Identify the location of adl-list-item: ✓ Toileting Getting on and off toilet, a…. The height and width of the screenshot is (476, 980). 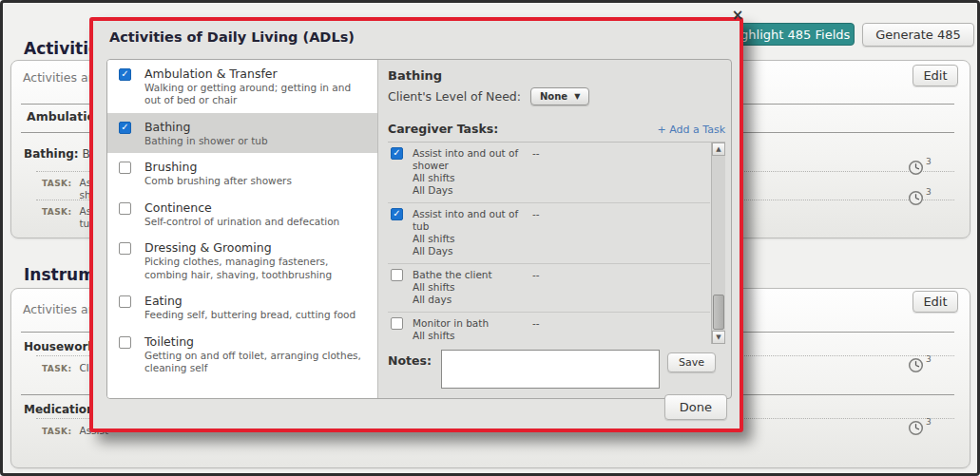
(242, 354).